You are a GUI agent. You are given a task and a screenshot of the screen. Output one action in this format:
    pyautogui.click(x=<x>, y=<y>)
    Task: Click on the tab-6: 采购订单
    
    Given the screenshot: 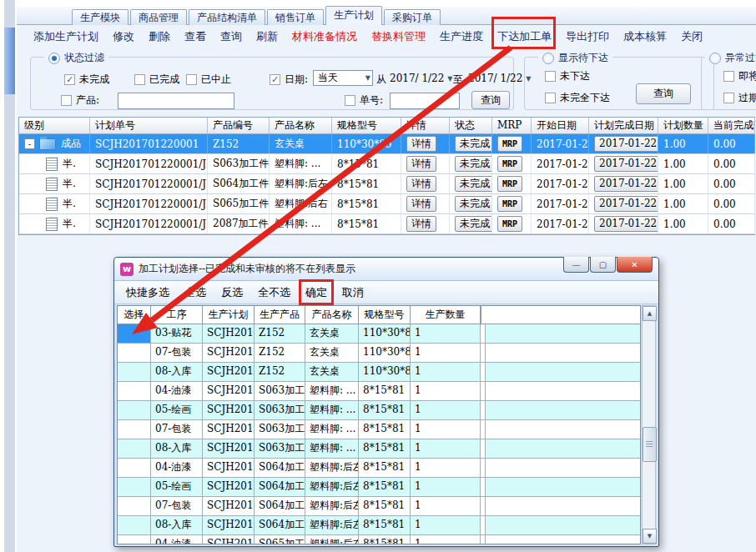 What is the action you would take?
    pyautogui.click(x=412, y=17)
    